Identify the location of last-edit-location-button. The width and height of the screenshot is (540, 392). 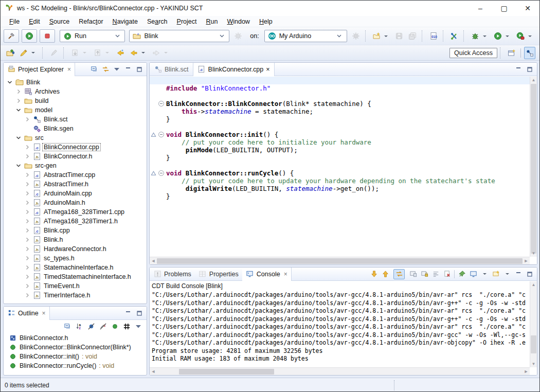
(120, 53).